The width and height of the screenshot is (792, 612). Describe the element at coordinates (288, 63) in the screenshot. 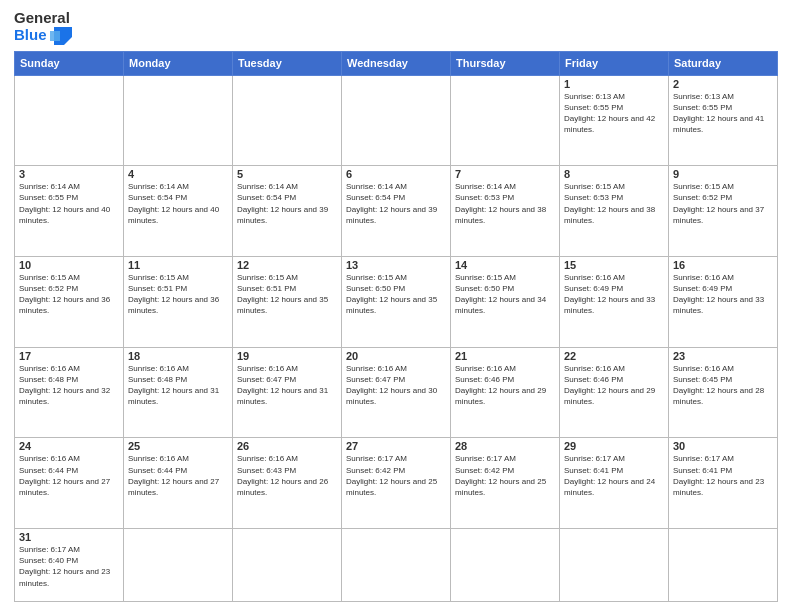

I see `col-tuesday: Tuesday` at that location.